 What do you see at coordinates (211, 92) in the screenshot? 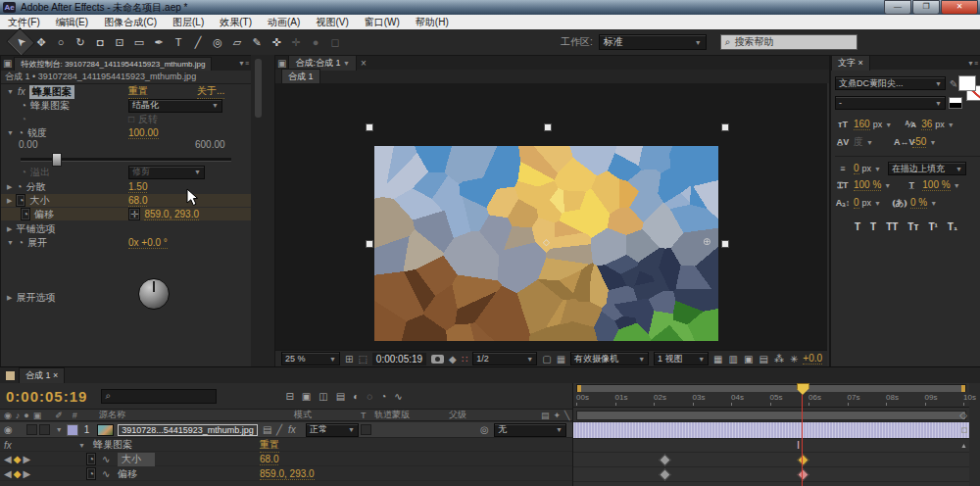
I see `effect-about: 关于...` at bounding box center [211, 92].